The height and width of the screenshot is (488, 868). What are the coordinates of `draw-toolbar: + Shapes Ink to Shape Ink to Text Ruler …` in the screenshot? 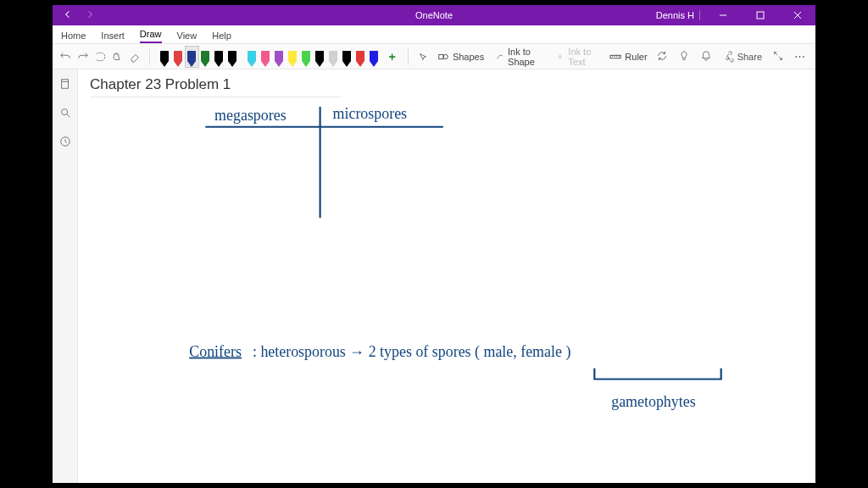 It's located at (434, 57).